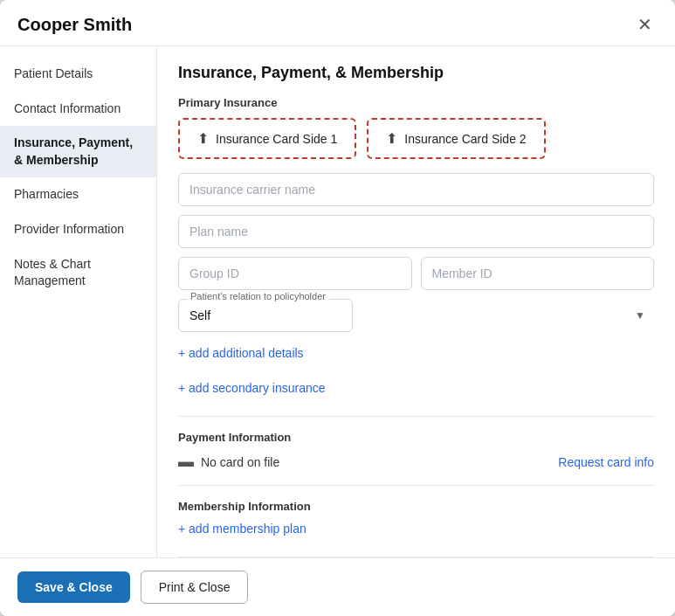  I want to click on payment-section: Payment Information ▬ No card on file Re…, so click(416, 451).